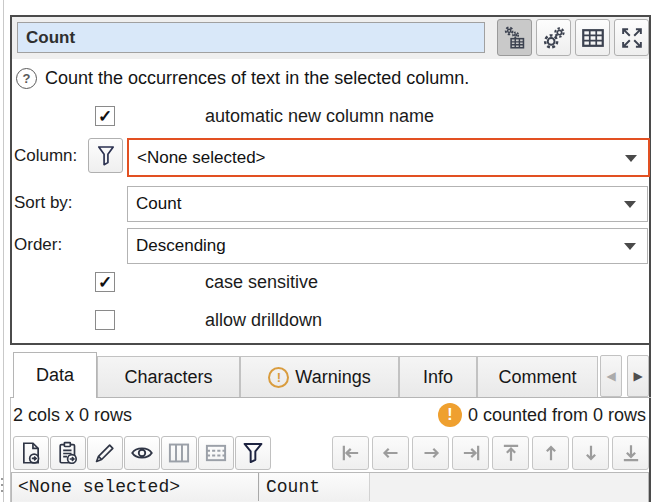  I want to click on next-row-icon, so click(431, 453).